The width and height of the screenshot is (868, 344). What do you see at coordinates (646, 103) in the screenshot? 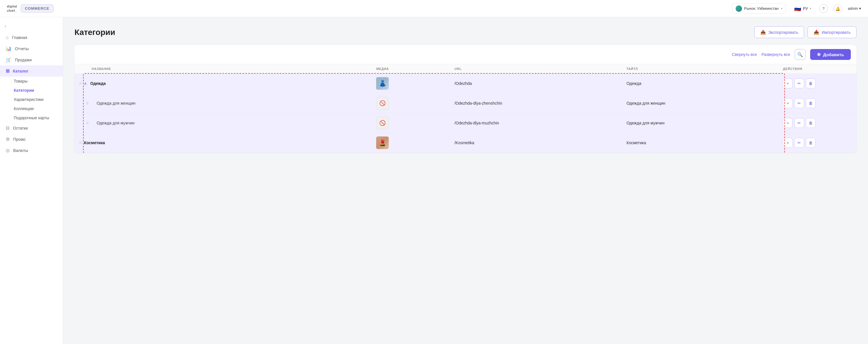
I see `category-title: Одежда для женщин` at bounding box center [646, 103].